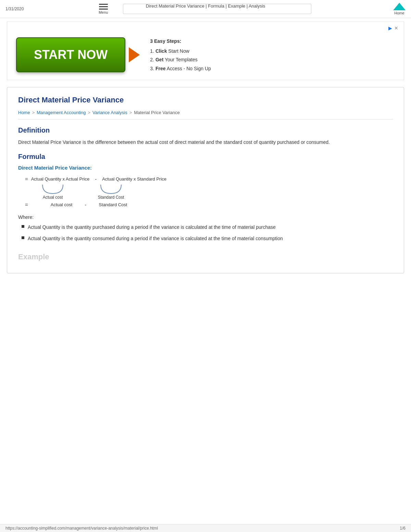 The image size is (411, 532). I want to click on definition-text: Direct Material Price Variance is the di…, so click(206, 142).